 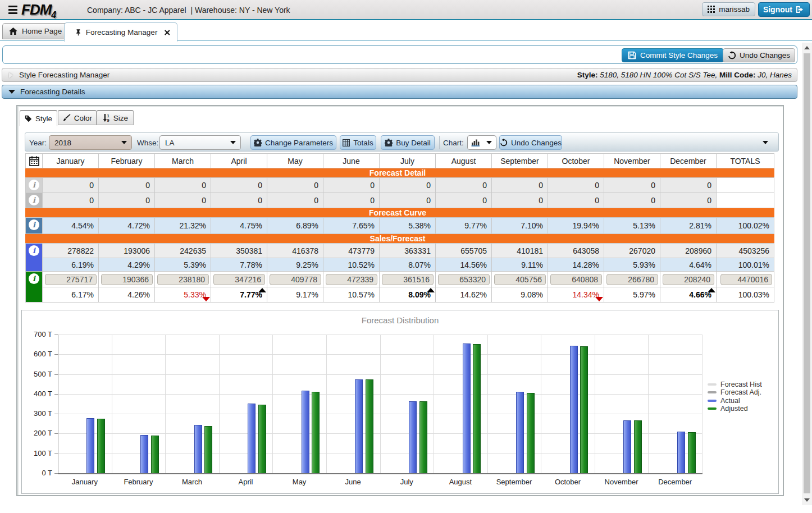 What do you see at coordinates (183, 201) in the screenshot?
I see `cell-march: 0` at bounding box center [183, 201].